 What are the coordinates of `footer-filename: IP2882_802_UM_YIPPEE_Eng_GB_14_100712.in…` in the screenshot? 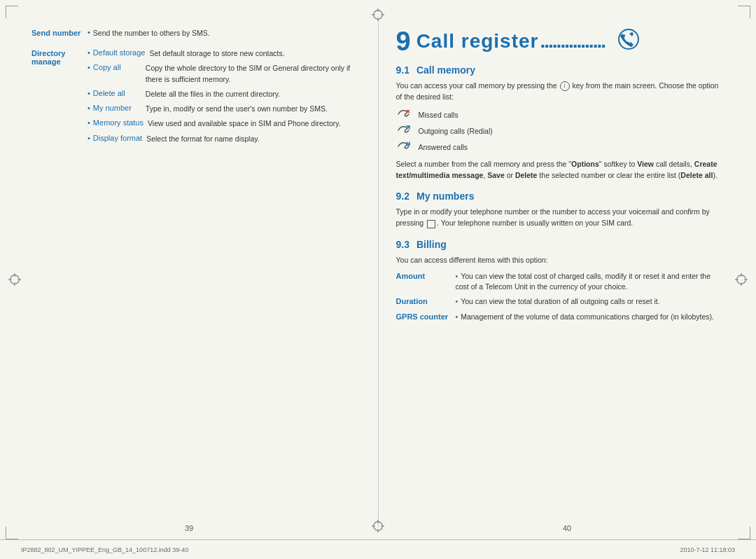 It's located at (200, 550).